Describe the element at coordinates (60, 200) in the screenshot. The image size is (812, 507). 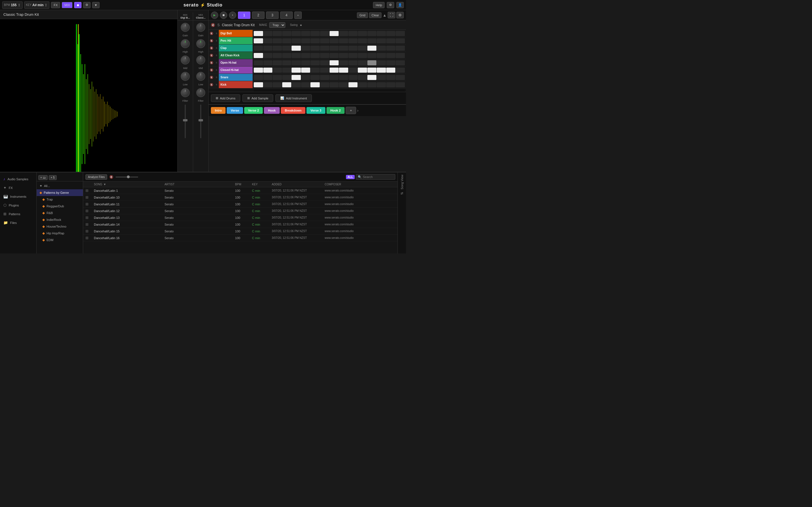
I see `tree-item-trap: ◆ Trap` at that location.